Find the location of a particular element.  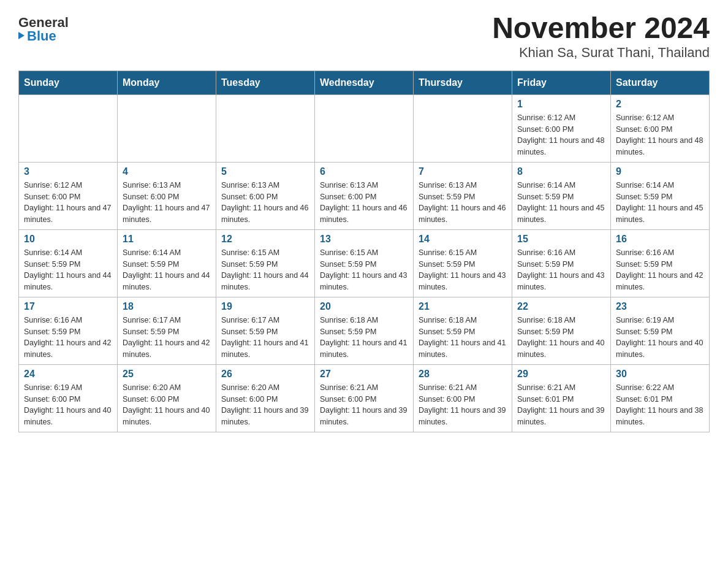

day-number: 30 is located at coordinates (660, 374).